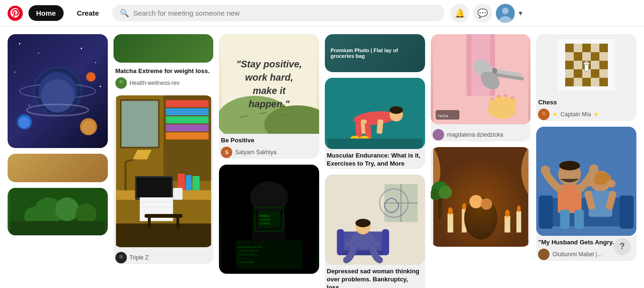 The height and width of the screenshot is (288, 644). I want to click on angry-author-avatar, so click(544, 254).